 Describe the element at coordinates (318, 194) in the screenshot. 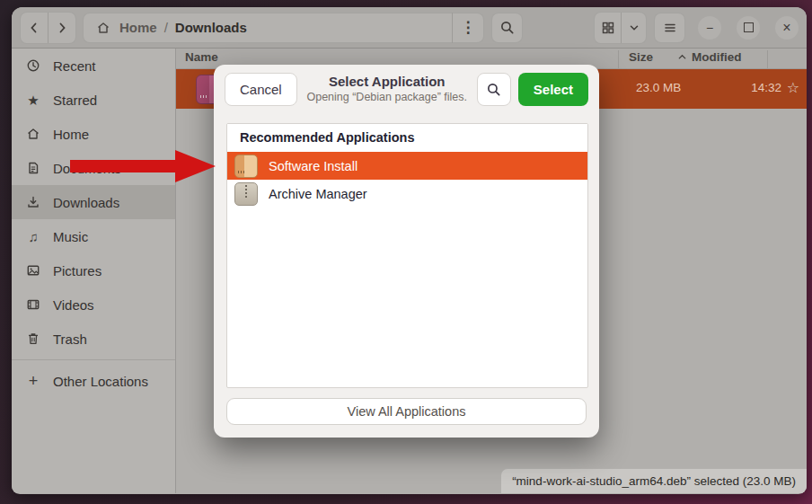

I see `app-name: Archive Manager` at that location.